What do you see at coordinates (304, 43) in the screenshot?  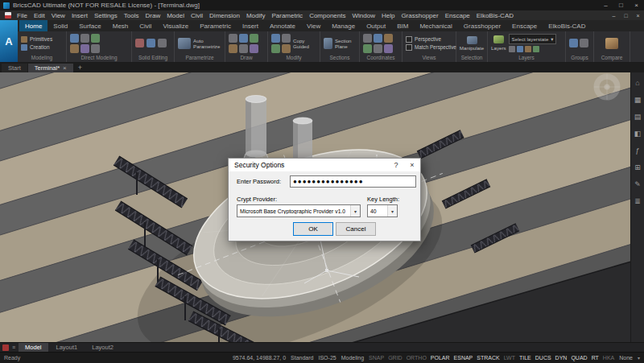 I see `copy-guided-label: Copy Guided` at bounding box center [304, 43].